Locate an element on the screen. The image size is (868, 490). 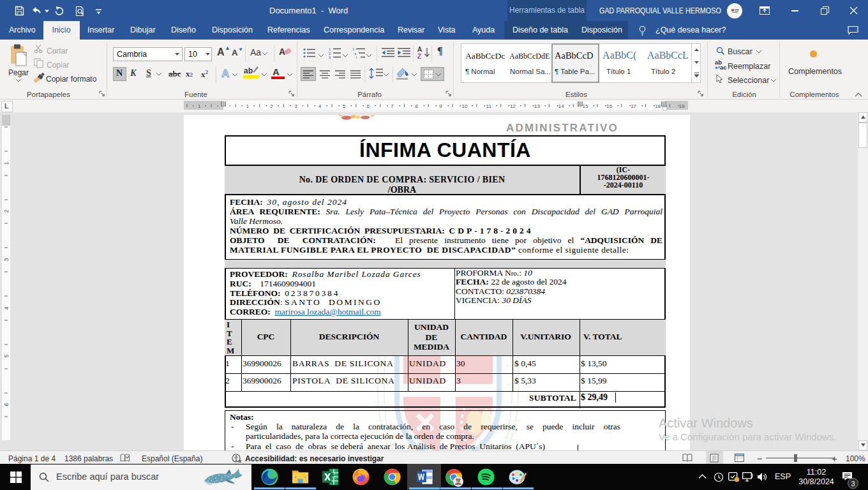
svg-text: a is located at coordinates (355, 54).